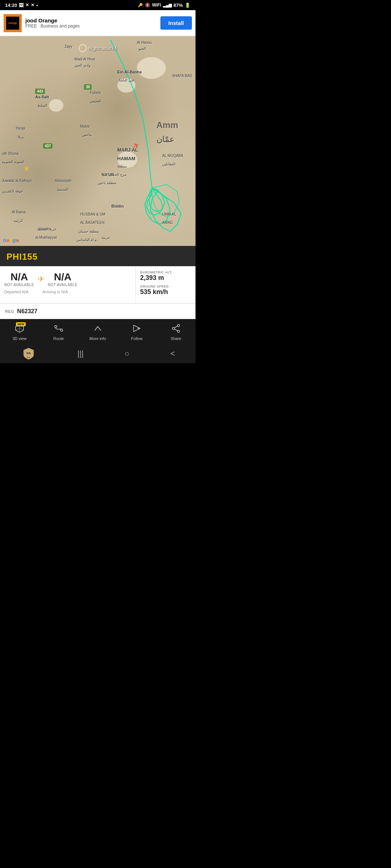 The image size is (391, 868). I want to click on mute-icon: 🔇, so click(148, 5).